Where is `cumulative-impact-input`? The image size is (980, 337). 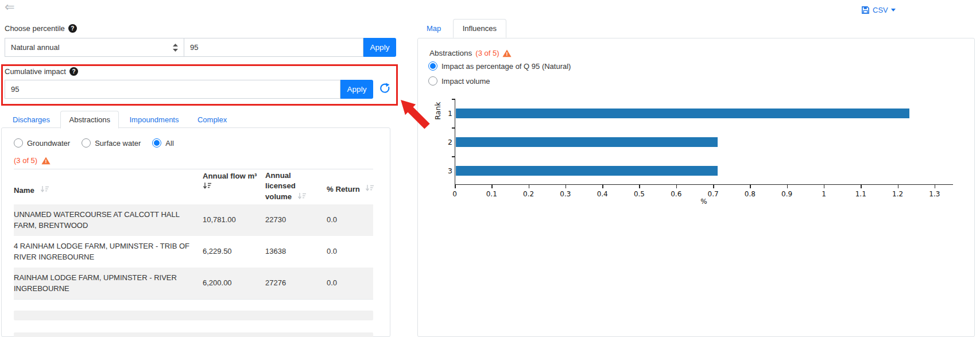 cumulative-impact-input is located at coordinates (172, 90).